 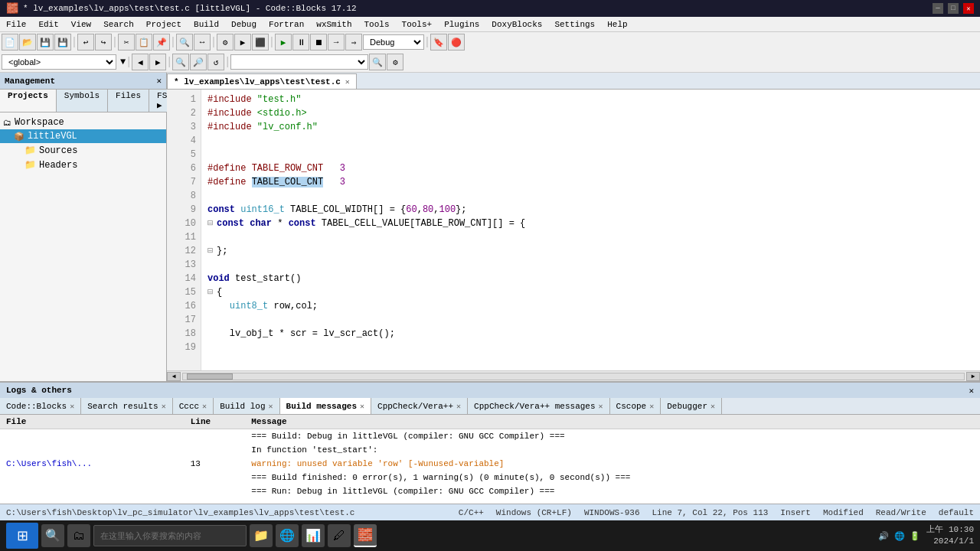 What do you see at coordinates (313, 536) in the screenshot?
I see `taskbar-excel-icon: 📊` at bounding box center [313, 536].